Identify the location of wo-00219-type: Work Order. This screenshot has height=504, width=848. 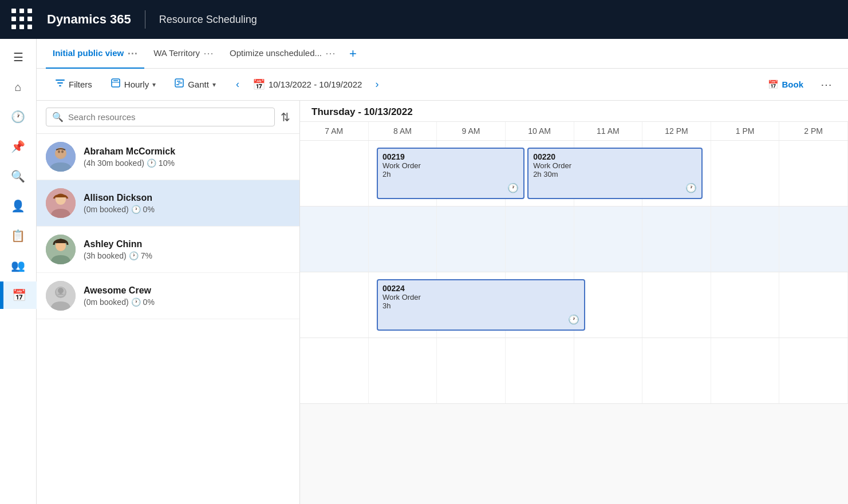
(451, 166).